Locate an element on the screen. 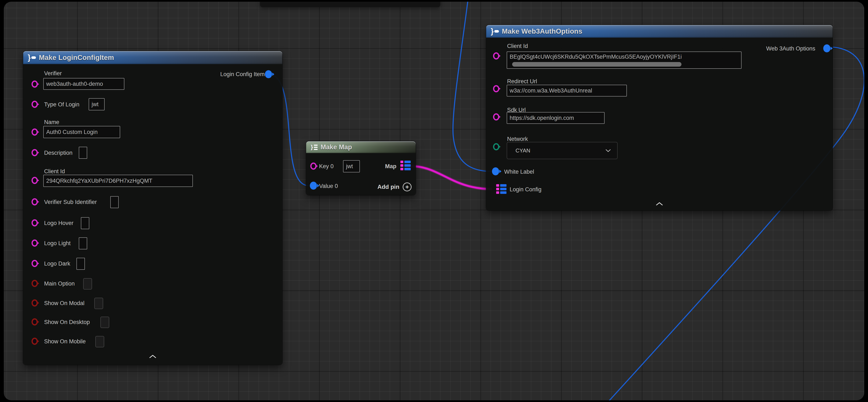 The width and height of the screenshot is (868, 402). pin-label: Show On Desktop is located at coordinates (67, 322).